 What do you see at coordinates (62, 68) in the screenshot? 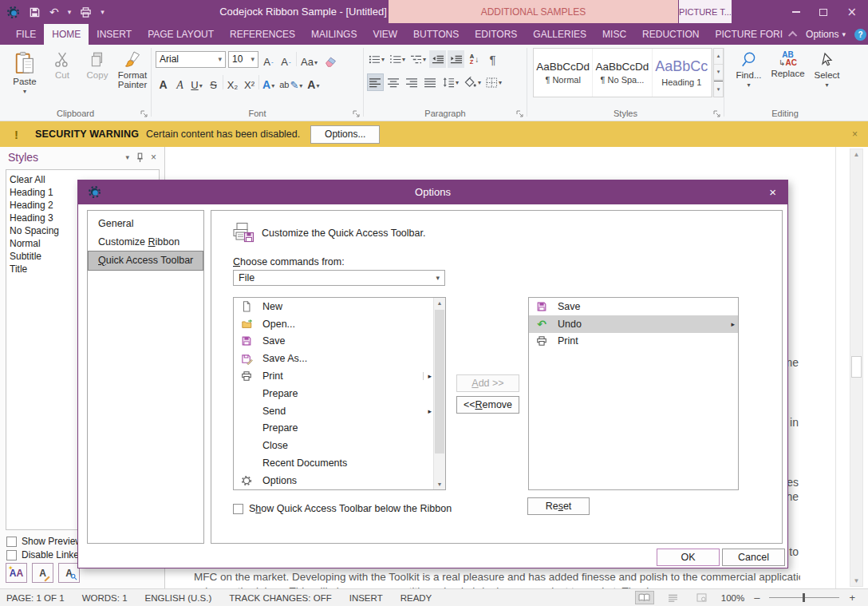
I see `cut-button: Cut` at bounding box center [62, 68].